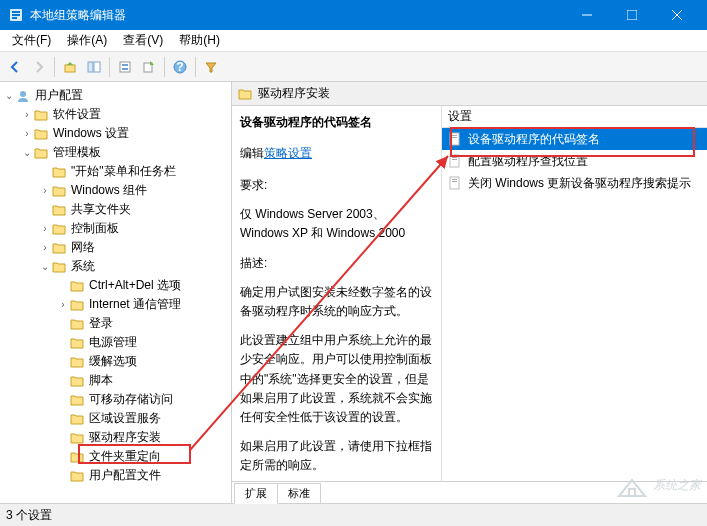  Describe the element at coordinates (116, 362) in the screenshot. I see `tree-mitigation: 缓解选项` at that location.